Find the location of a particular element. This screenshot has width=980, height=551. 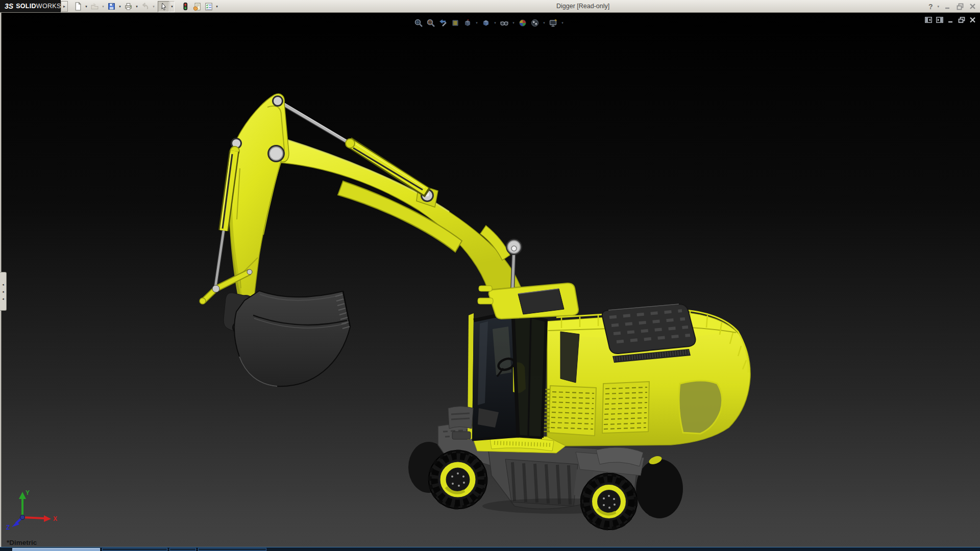

print-button is located at coordinates (129, 7).